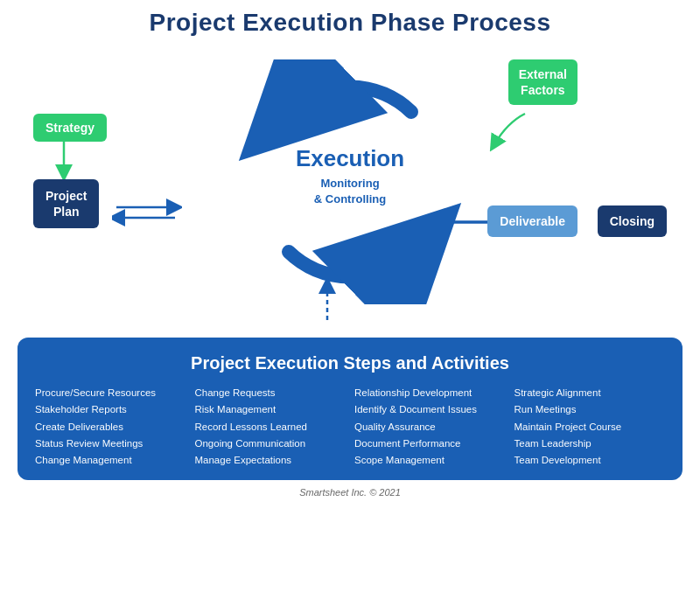 The width and height of the screenshot is (700, 613). What do you see at coordinates (430, 444) in the screenshot?
I see `step-item: Document Performance` at bounding box center [430, 444].